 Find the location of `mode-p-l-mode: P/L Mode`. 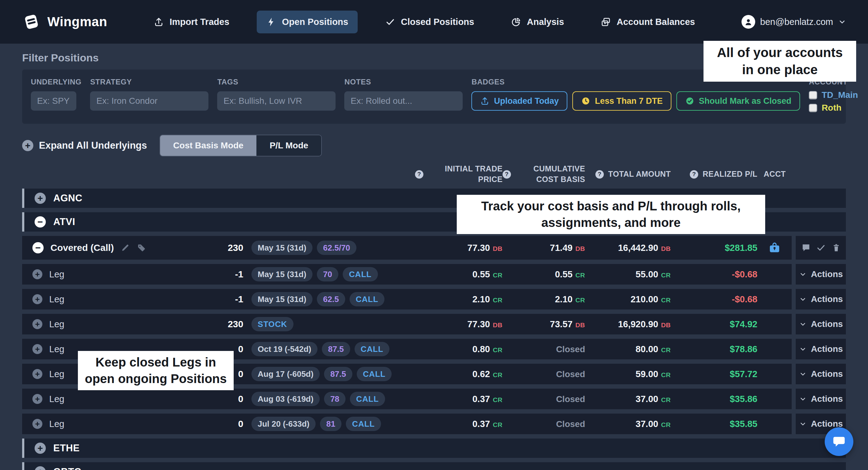

mode-p-l-mode: P/L Mode is located at coordinates (289, 146).